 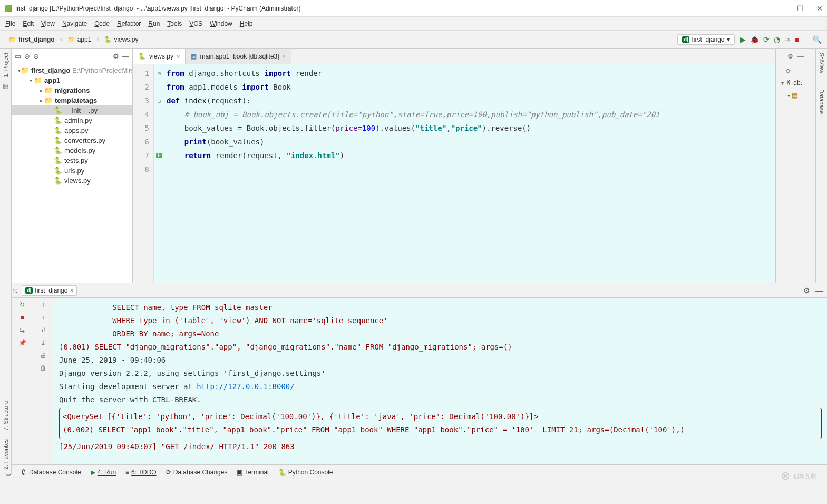 What do you see at coordinates (6, 454) in the screenshot?
I see `favorites-tool-button: 2: Favorites` at bounding box center [6, 454].